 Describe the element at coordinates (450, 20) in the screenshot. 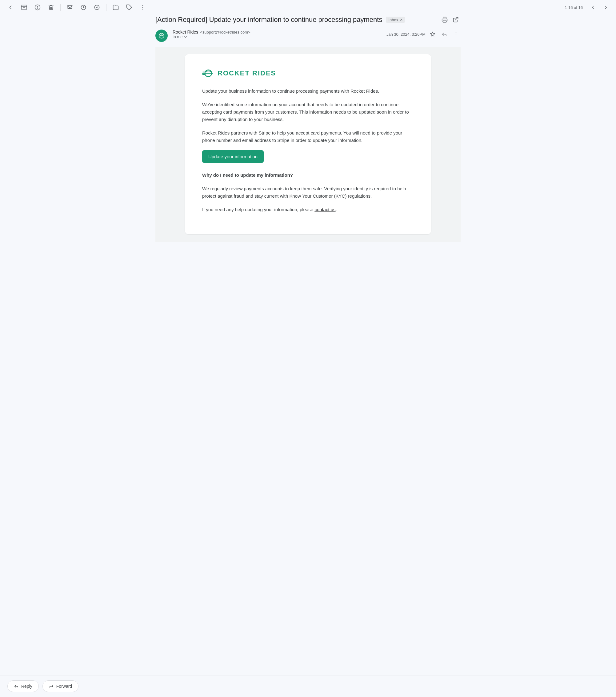

I see `subject-actions` at that location.